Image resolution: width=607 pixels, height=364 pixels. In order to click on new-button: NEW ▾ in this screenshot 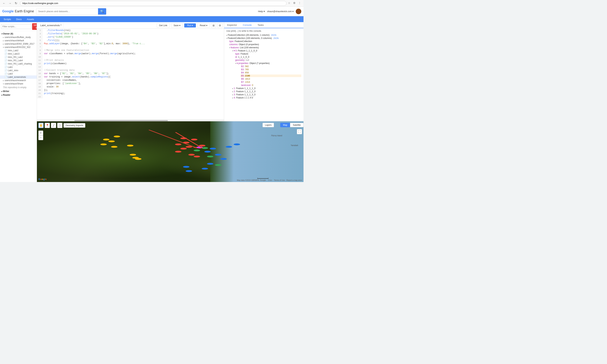, I will do `click(34, 26)`.